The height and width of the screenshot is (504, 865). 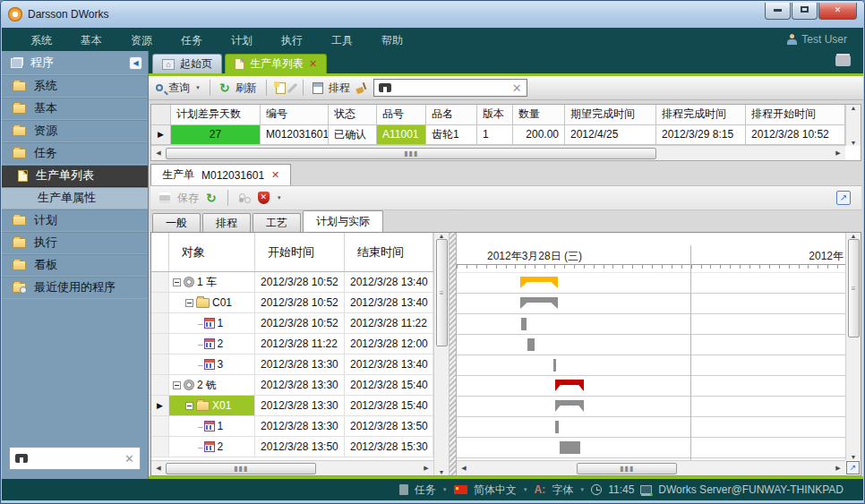 What do you see at coordinates (313, 64) in the screenshot?
I see `tab-close-icon: ✕` at bounding box center [313, 64].